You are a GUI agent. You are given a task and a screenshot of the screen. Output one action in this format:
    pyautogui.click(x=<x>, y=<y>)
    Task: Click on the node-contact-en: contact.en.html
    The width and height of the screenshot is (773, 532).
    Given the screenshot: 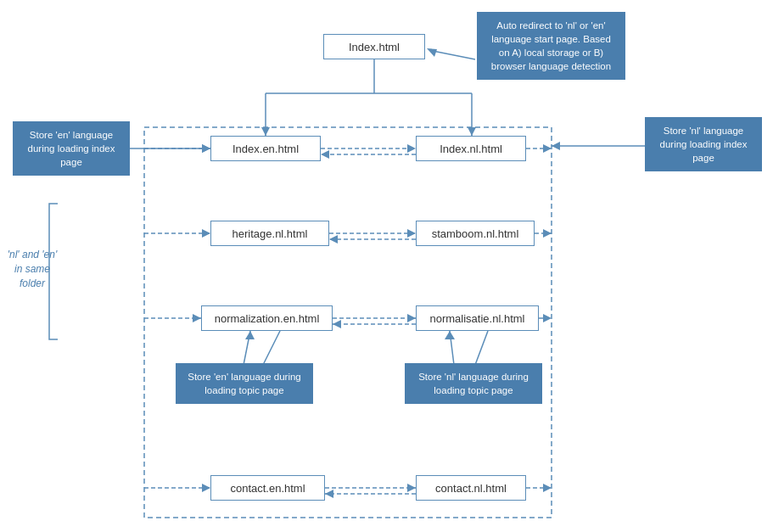 What is the action you would take?
    pyautogui.click(x=268, y=488)
    